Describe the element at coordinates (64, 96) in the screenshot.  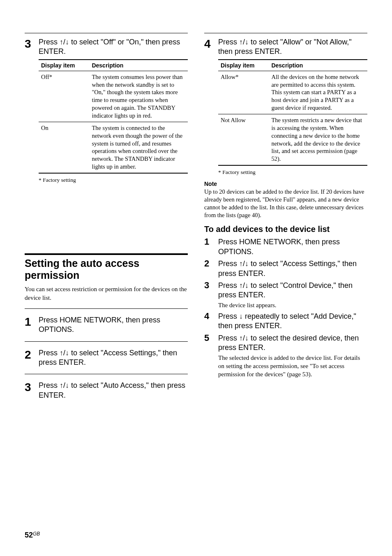
I see `cell-item: Off*` at that location.